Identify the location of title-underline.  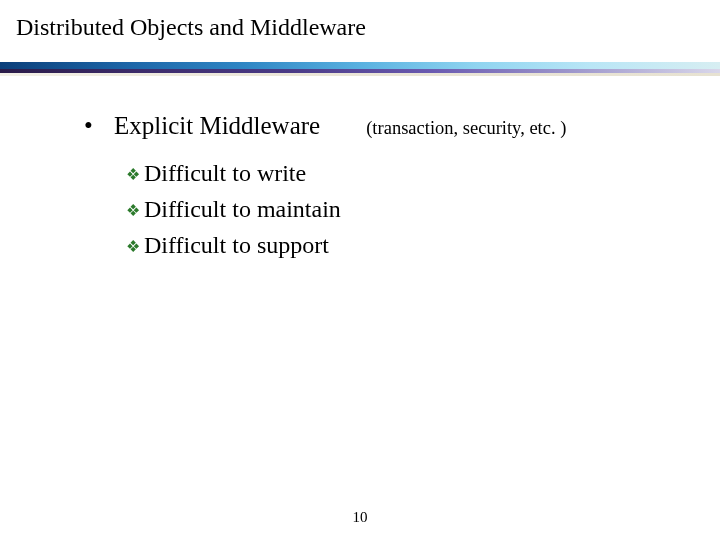
(360, 71).